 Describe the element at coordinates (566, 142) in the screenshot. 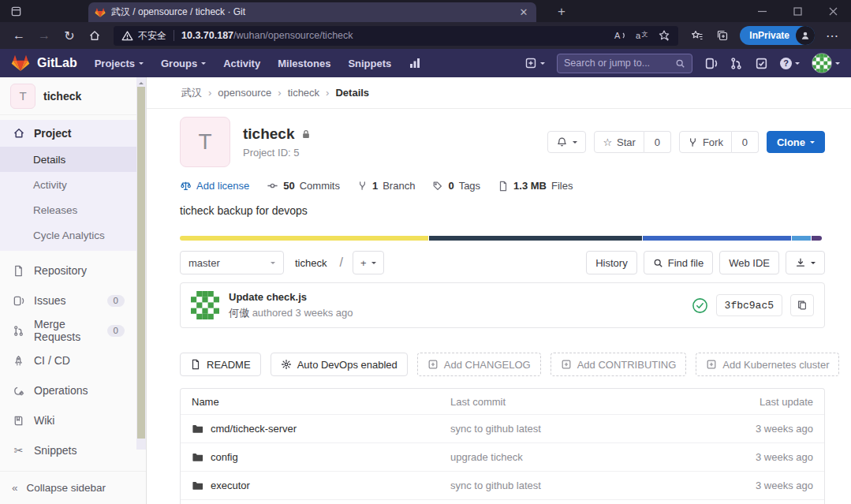

I see `notifications-dropdown` at that location.